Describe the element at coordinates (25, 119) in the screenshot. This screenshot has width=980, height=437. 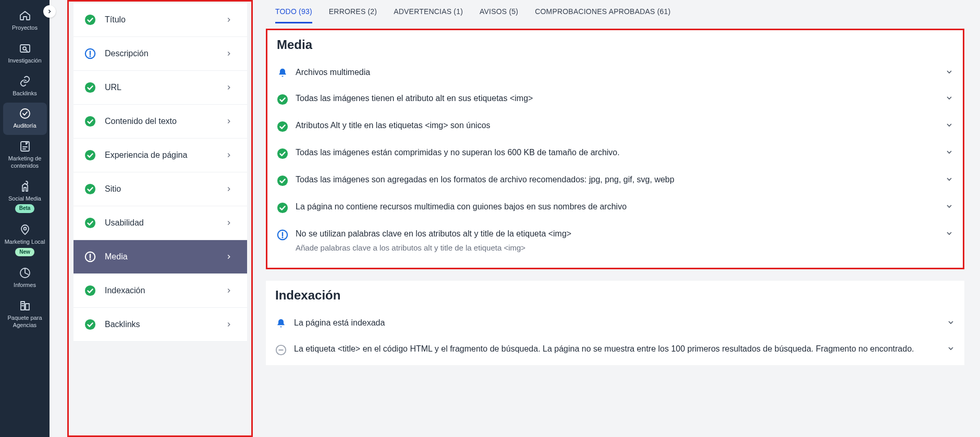
I see `nav-item-auditoria: Auditoría` at that location.